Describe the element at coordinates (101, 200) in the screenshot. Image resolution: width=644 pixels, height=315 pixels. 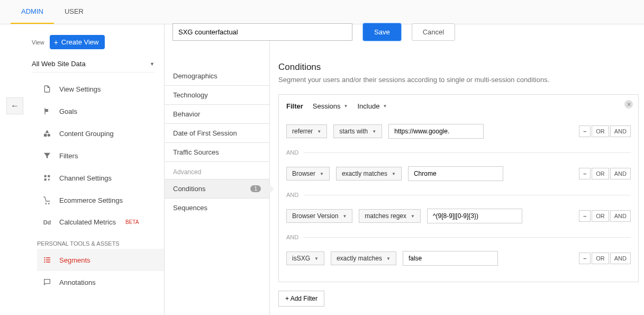
I see `nav-ecommerce-settings: Ecommerce Settings` at that location.